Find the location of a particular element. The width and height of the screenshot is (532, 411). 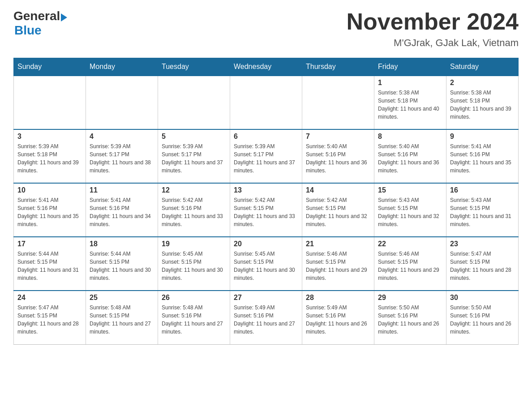

day-number: 11 is located at coordinates (122, 190).